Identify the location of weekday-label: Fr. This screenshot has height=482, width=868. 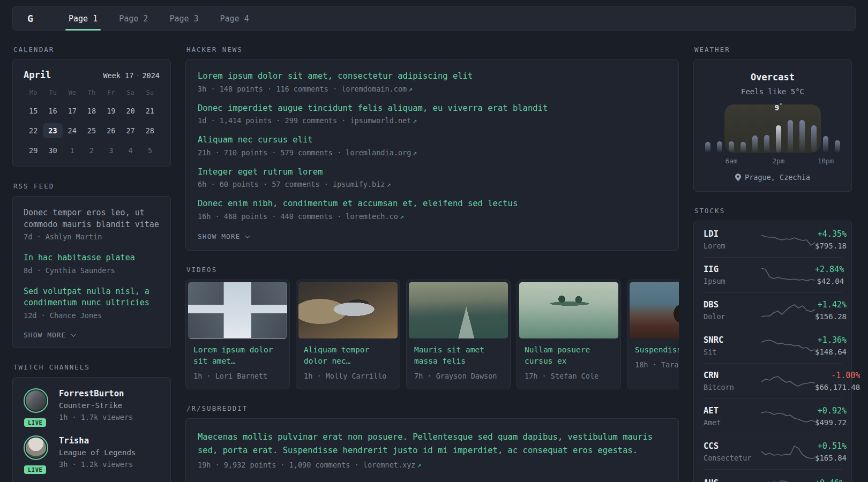
(111, 94).